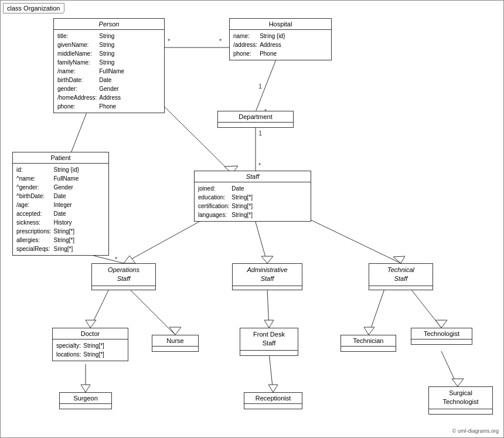  What do you see at coordinates (368, 344) in the screenshot?
I see `class-technician: Technician` at bounding box center [368, 344].